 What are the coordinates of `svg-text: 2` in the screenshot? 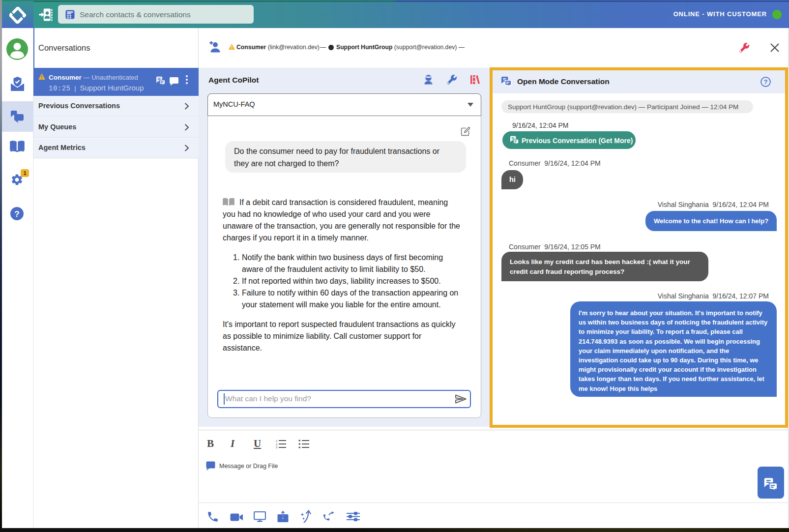 It's located at (277, 444).